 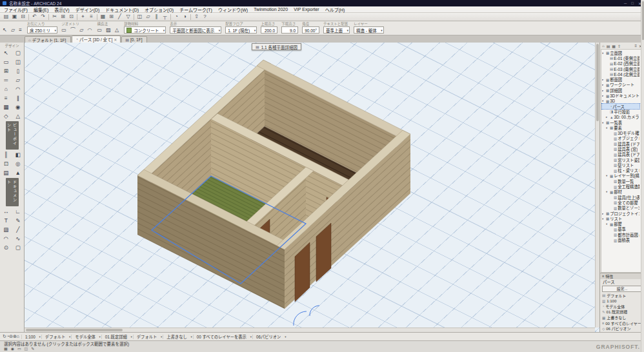 I want to click on line-tool-icon: ╱, so click(x=18, y=230).